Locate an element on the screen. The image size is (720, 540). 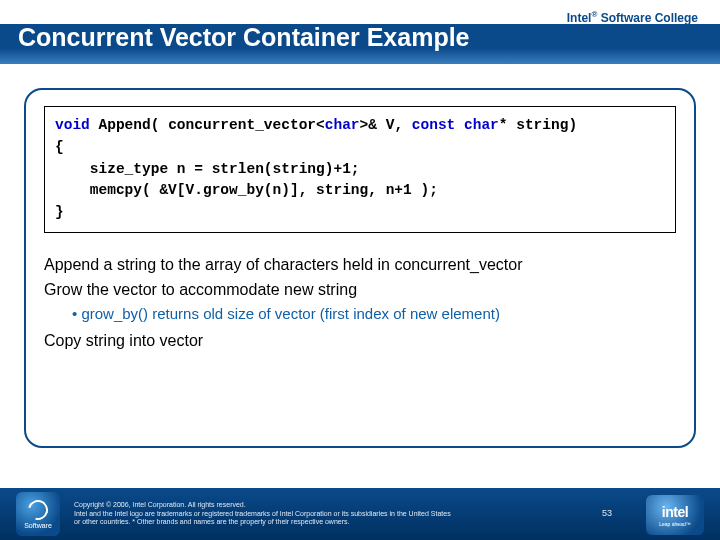
slide-title: Concurrent Vector Container Example is located at coordinates (235, 37).